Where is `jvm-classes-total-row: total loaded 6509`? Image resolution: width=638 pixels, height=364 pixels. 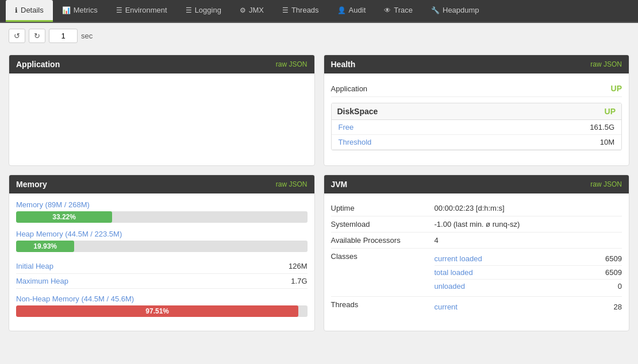 jvm-classes-total-row: total loaded 6509 is located at coordinates (529, 273).